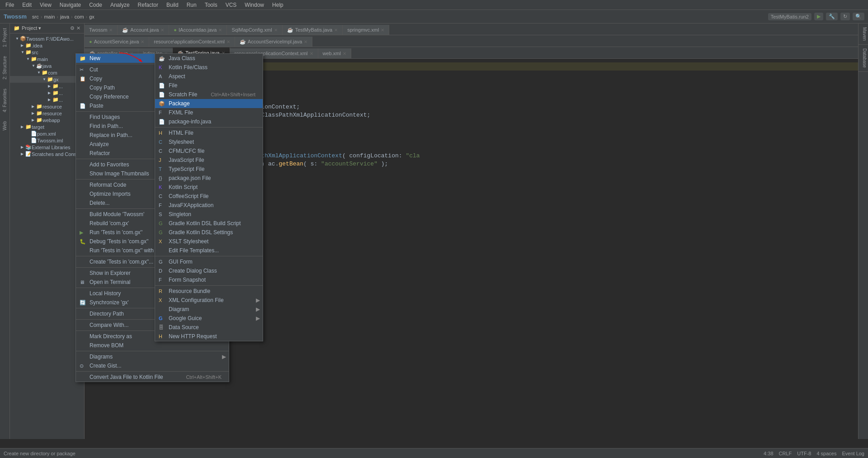 The width and height of the screenshot is (868, 458). What do you see at coordinates (382, 30) in the screenshot?
I see `tab-springmvc-close: ✕` at bounding box center [382, 30].